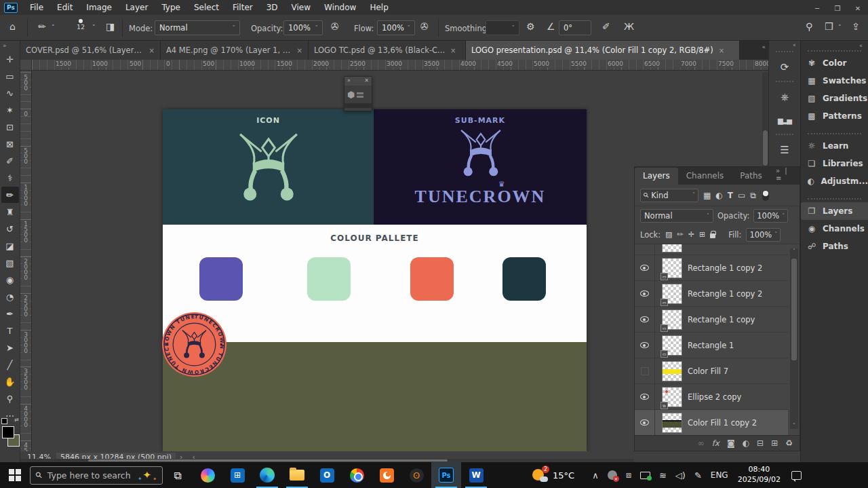  I want to click on task-view-button: ⧉, so click(178, 475).